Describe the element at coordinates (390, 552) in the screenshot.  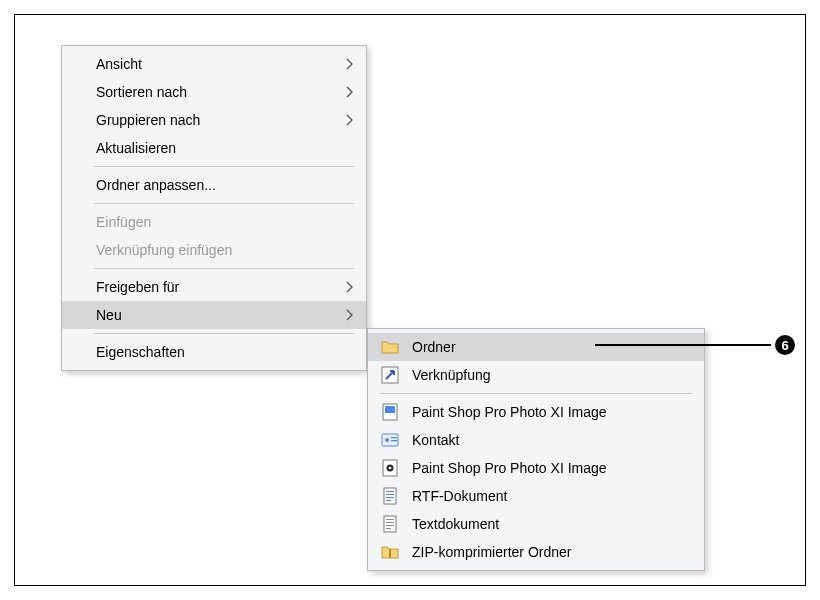
I see `zip-folder-icon` at that location.